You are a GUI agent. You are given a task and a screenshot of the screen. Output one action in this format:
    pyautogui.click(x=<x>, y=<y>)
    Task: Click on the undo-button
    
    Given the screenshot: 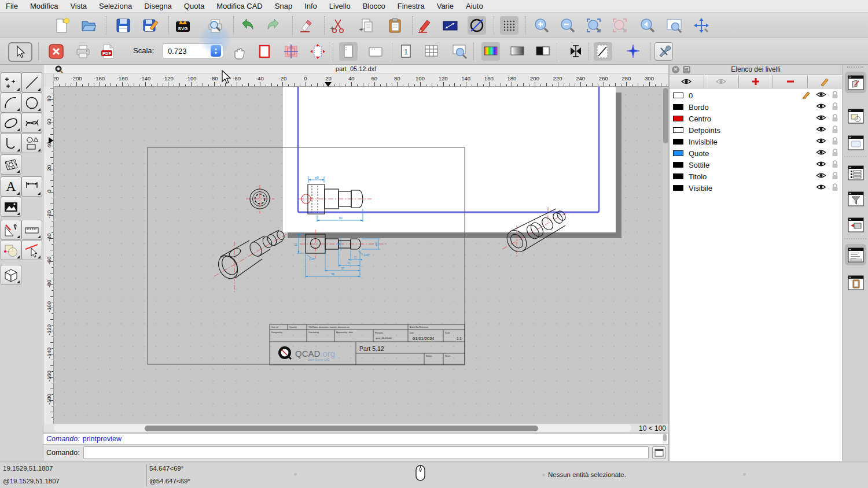 What is the action you would take?
    pyautogui.click(x=247, y=25)
    